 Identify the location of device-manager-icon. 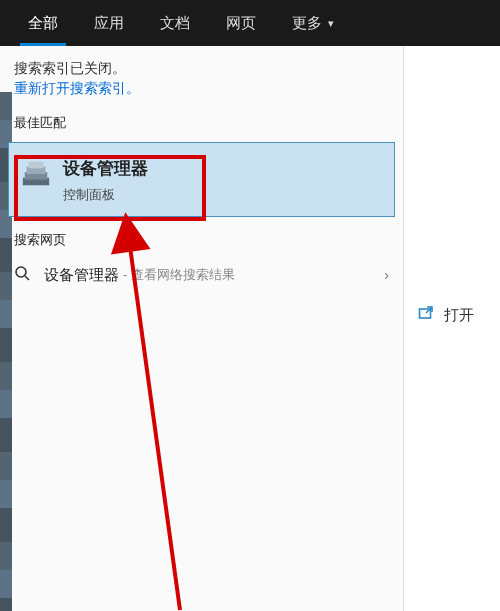
(36, 174).